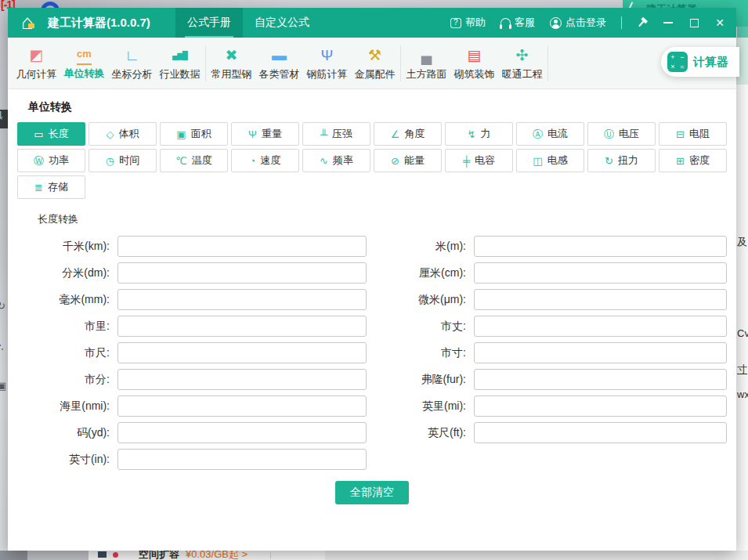 The image size is (748, 560). Describe the element at coordinates (600, 246) in the screenshot. I see `input-m` at that location.